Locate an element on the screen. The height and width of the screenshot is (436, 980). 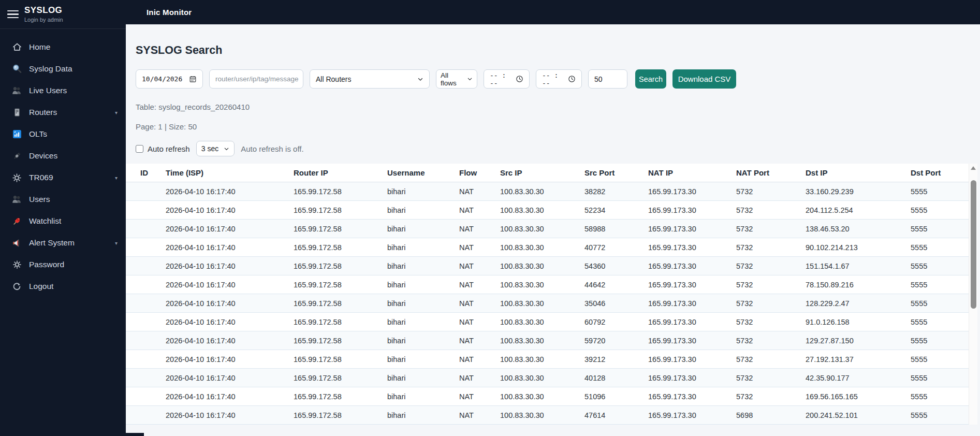
calendar-icon is located at coordinates (193, 79).